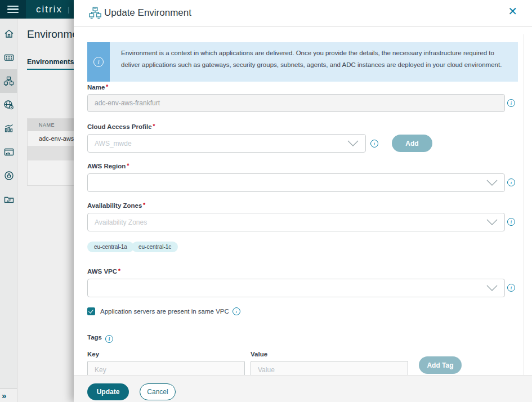  Describe the element at coordinates (511, 182) in the screenshot. I see `aws-region-info-icon: i` at that location.